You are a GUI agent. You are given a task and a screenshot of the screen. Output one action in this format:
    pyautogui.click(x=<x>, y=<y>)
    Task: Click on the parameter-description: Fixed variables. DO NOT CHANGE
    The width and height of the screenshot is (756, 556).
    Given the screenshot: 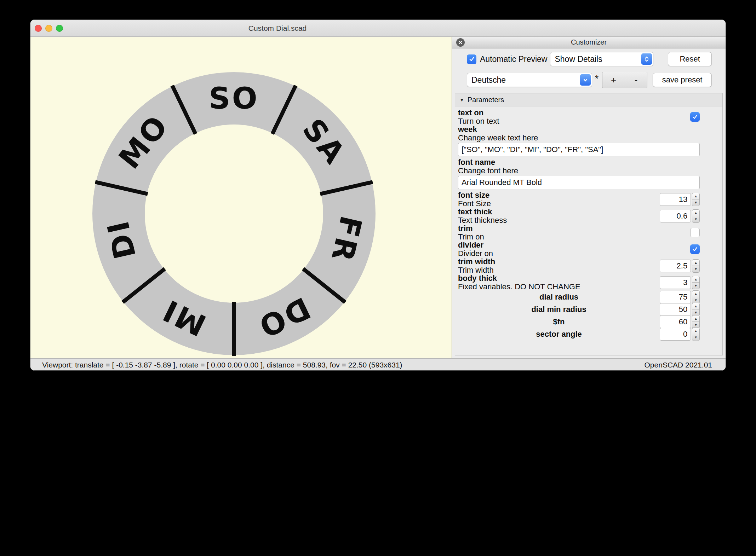 What is the action you would take?
    pyautogui.click(x=559, y=286)
    